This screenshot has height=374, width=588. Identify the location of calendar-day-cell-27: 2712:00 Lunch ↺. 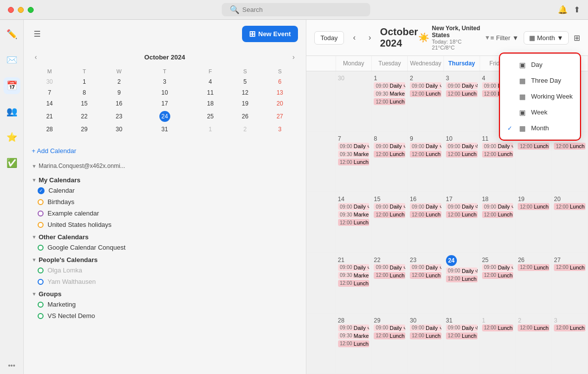
(570, 283).